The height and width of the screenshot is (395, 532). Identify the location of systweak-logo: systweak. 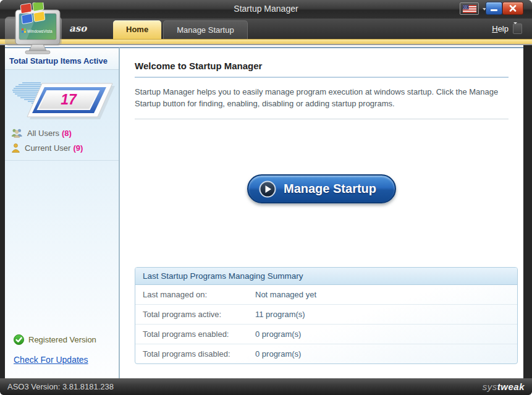
(504, 387).